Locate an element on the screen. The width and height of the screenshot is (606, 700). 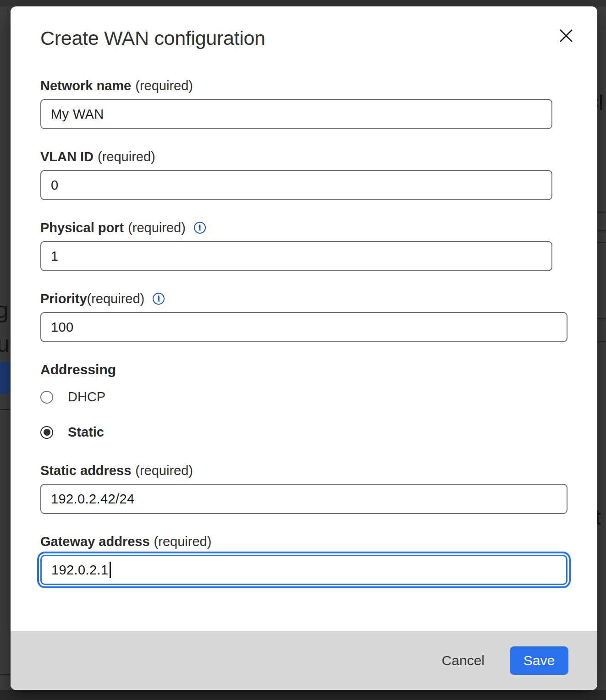
background-text-fragment: u is located at coordinates (5, 344).